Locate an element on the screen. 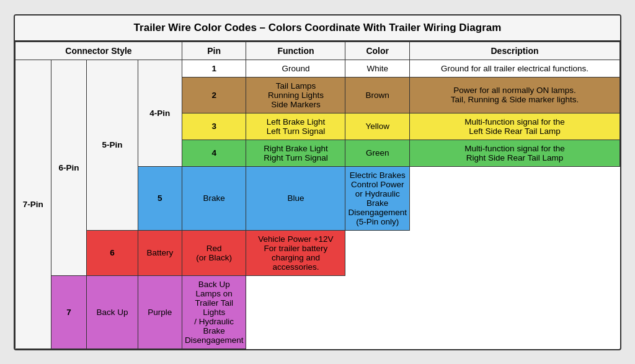  color-cell: Brown is located at coordinates (378, 95).